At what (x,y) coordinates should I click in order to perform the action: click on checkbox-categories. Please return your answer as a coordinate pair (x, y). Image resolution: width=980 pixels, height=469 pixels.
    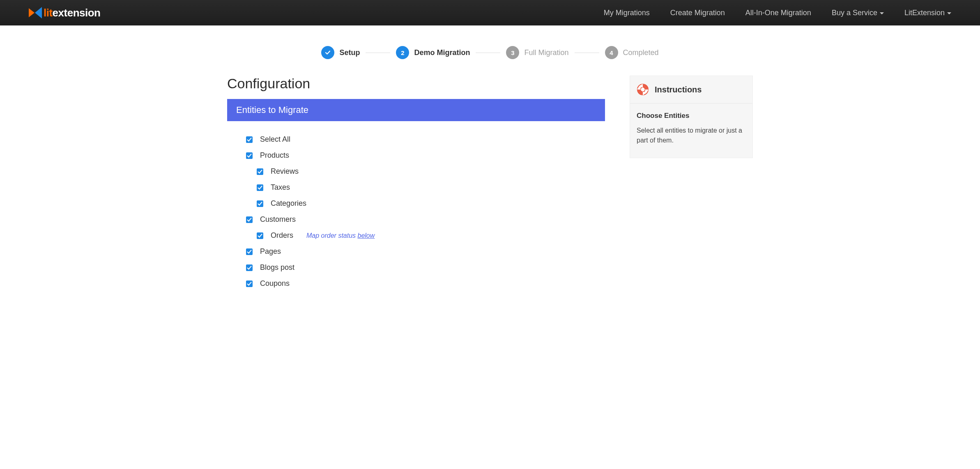
    Looking at the image, I should click on (260, 204).